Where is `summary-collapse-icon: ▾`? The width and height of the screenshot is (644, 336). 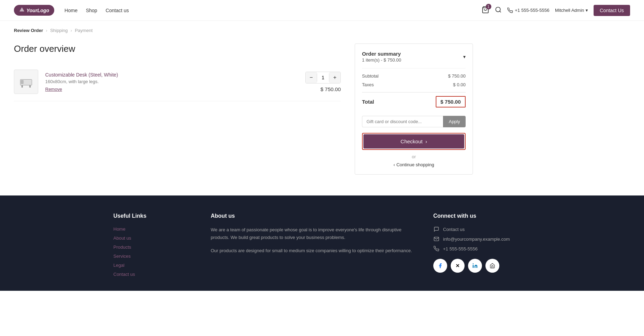
summary-collapse-icon: ▾ is located at coordinates (465, 57).